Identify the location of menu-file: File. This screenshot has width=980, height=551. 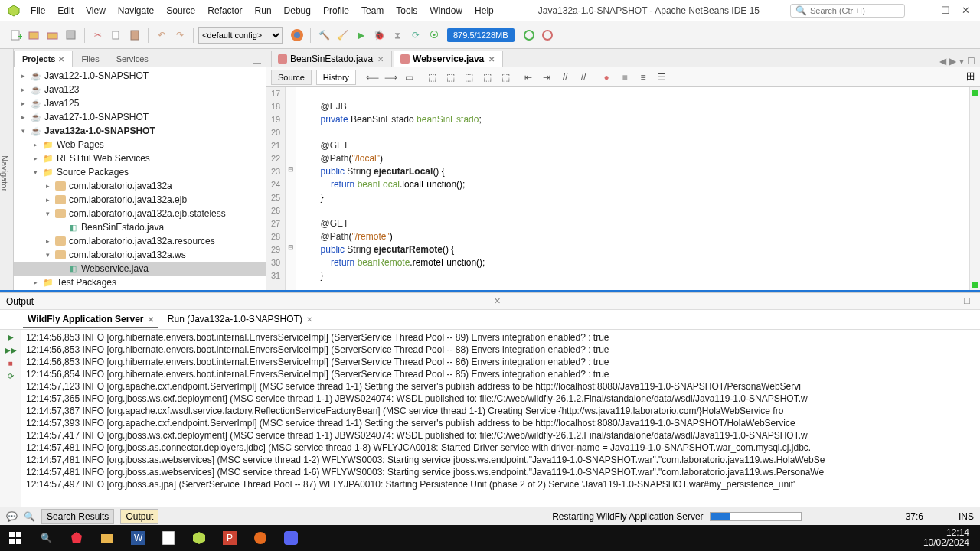
(38, 11).